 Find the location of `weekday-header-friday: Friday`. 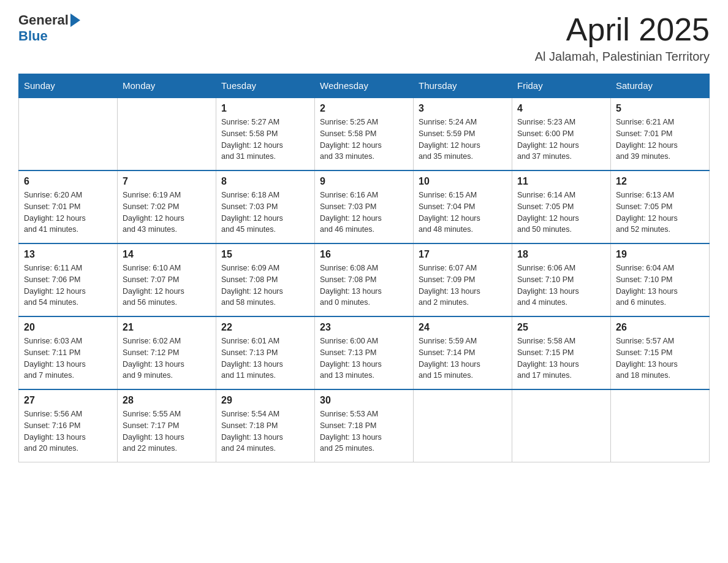

weekday-header-friday: Friday is located at coordinates (561, 86).